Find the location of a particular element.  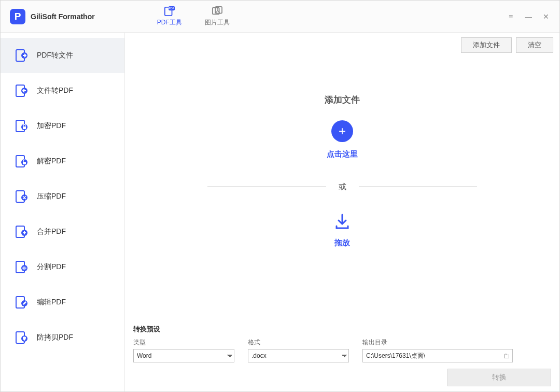

sidebar-item-file-to-pdf: 文件转PDF is located at coordinates (62, 91).